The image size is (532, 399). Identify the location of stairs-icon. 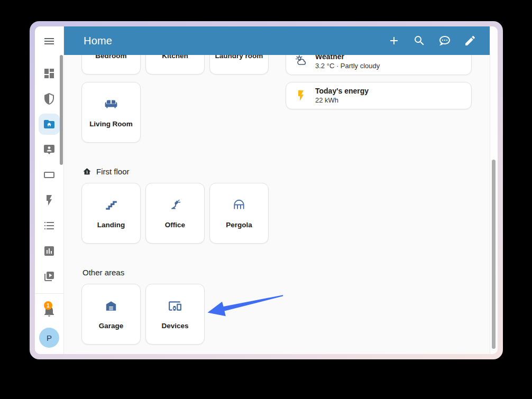
(111, 205).